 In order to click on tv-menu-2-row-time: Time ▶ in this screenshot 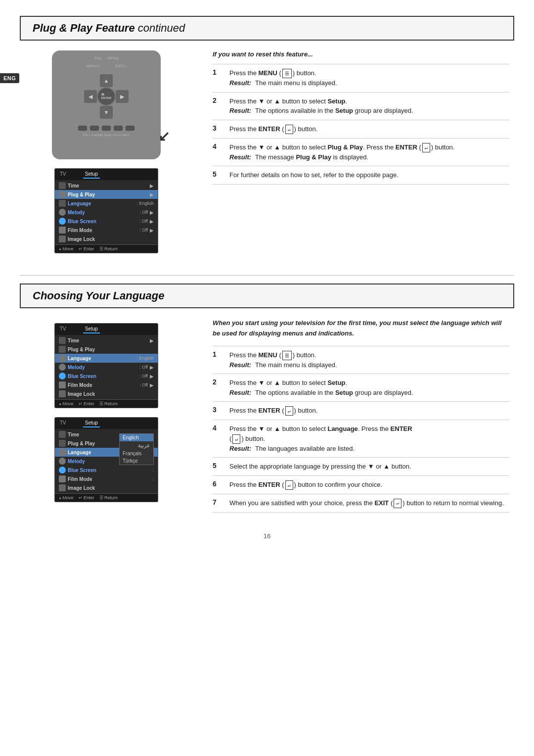, I will do `click(106, 340)`.